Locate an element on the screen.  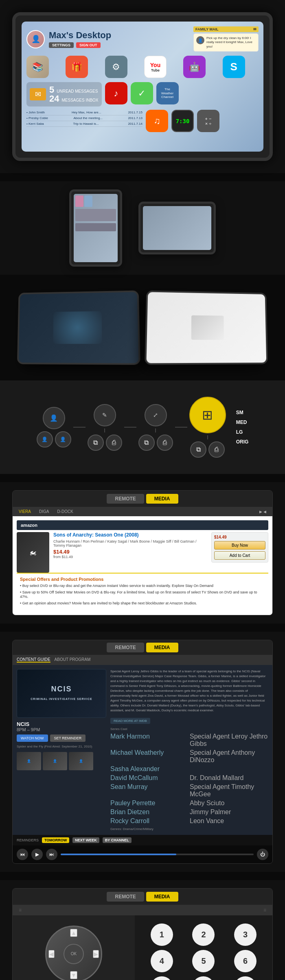
num-btn-1: 1 is located at coordinates (162, 935).